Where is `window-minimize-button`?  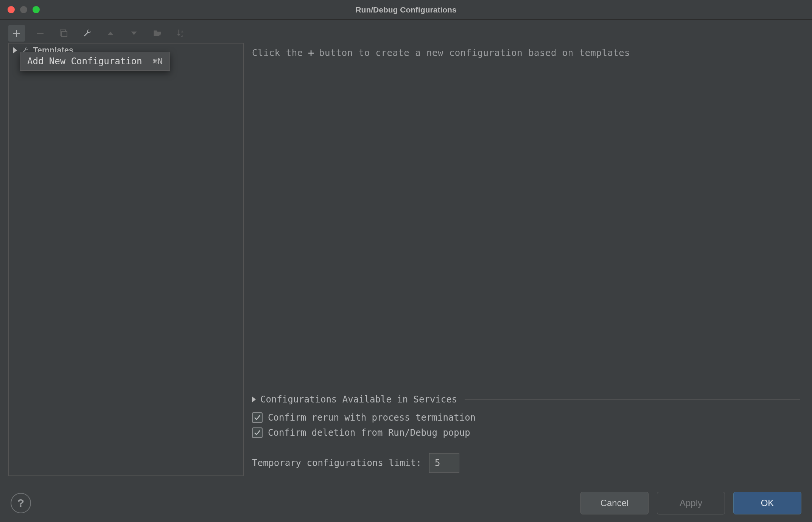
window-minimize-button is located at coordinates (23, 10).